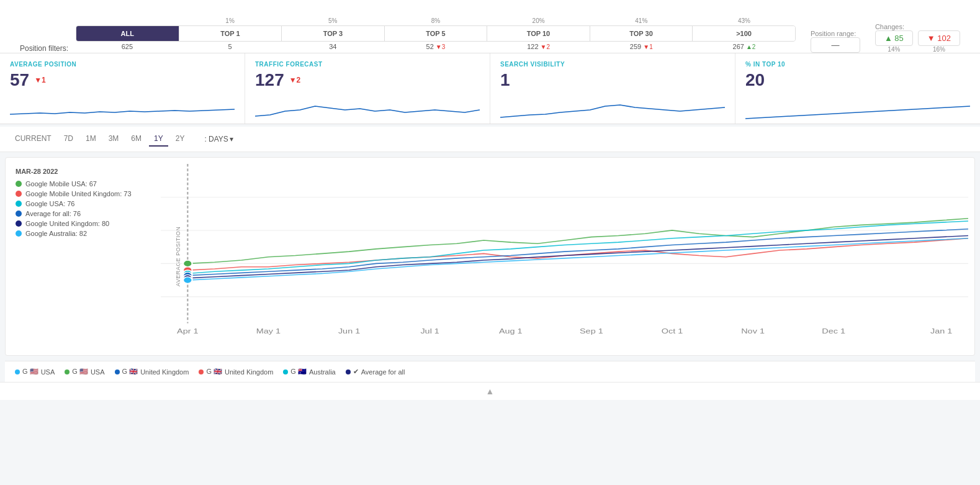  Describe the element at coordinates (187, 332) in the screenshot. I see `svg-text: Apr 1` at that location.